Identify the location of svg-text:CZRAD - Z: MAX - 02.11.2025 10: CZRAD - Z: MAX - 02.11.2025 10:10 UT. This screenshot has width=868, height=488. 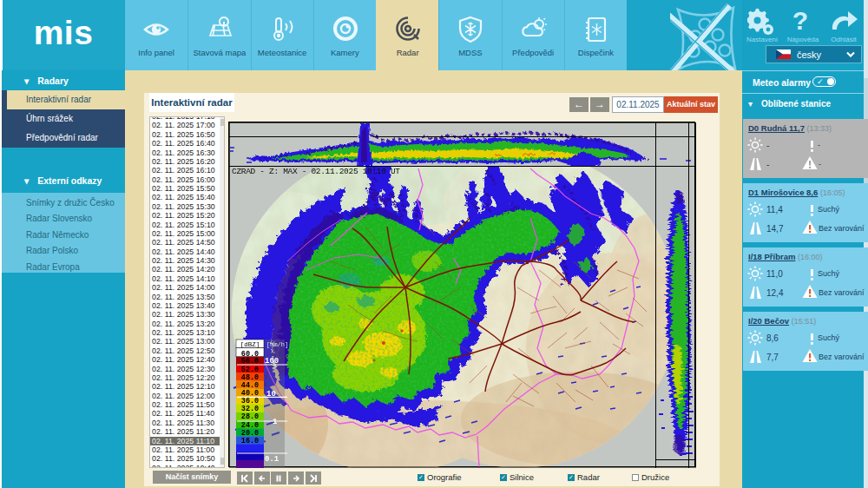
(316, 172).